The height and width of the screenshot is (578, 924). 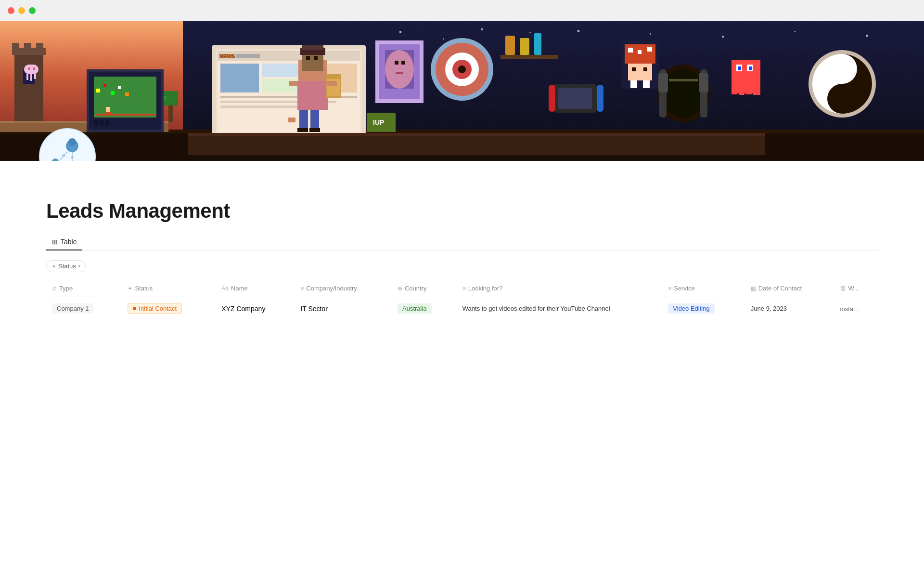 I want to click on col-status: ✦ Status, so click(x=168, y=289).